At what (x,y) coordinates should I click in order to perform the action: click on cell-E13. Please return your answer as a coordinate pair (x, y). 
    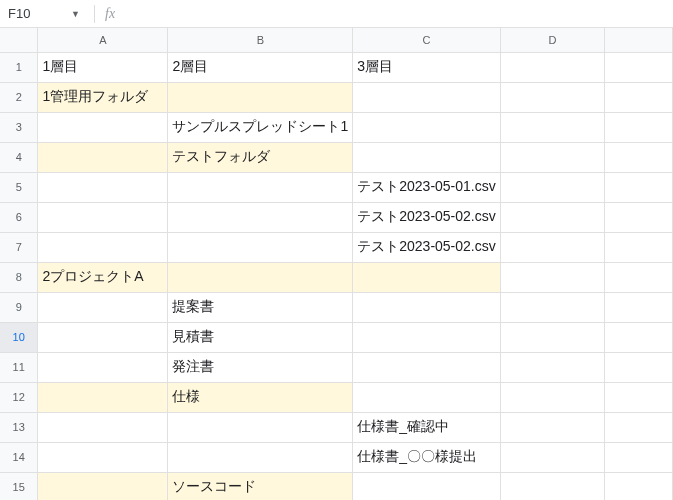
    Looking at the image, I should click on (639, 427).